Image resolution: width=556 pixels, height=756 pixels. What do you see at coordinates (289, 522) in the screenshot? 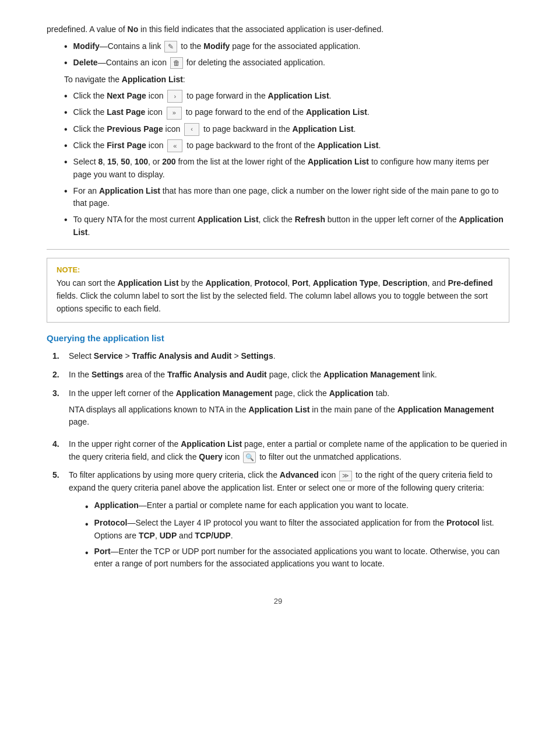
I see `step-5-text: To filter applications by using more que…` at bounding box center [289, 522].